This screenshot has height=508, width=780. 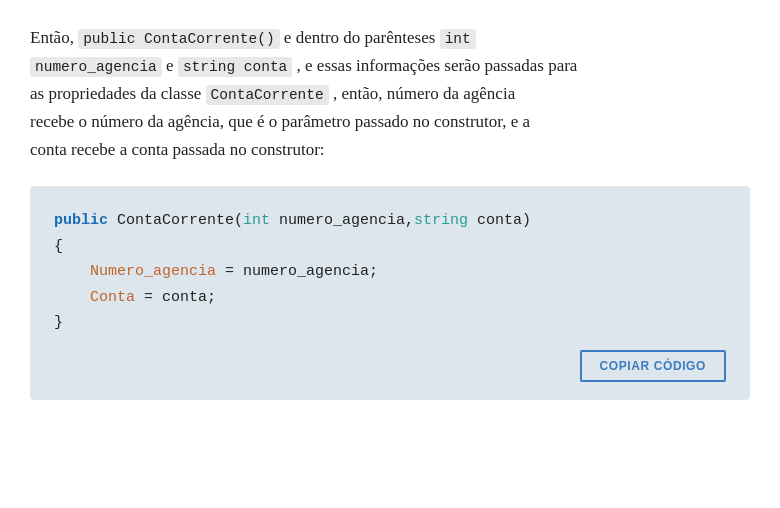 I want to click on prose-text-2: e dentro do parênteses, so click(x=360, y=38).